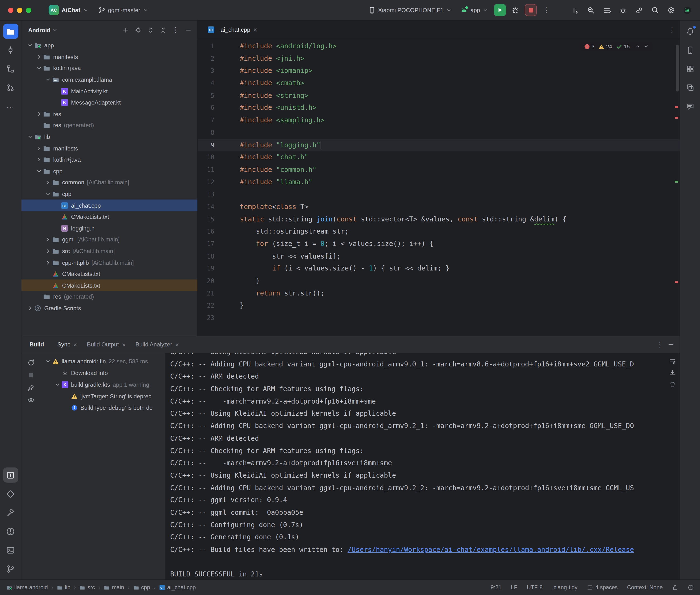 The width and height of the screenshot is (700, 595). Describe the element at coordinates (565, 588) in the screenshot. I see `clang-tidy-status: .clang-tidy` at that location.